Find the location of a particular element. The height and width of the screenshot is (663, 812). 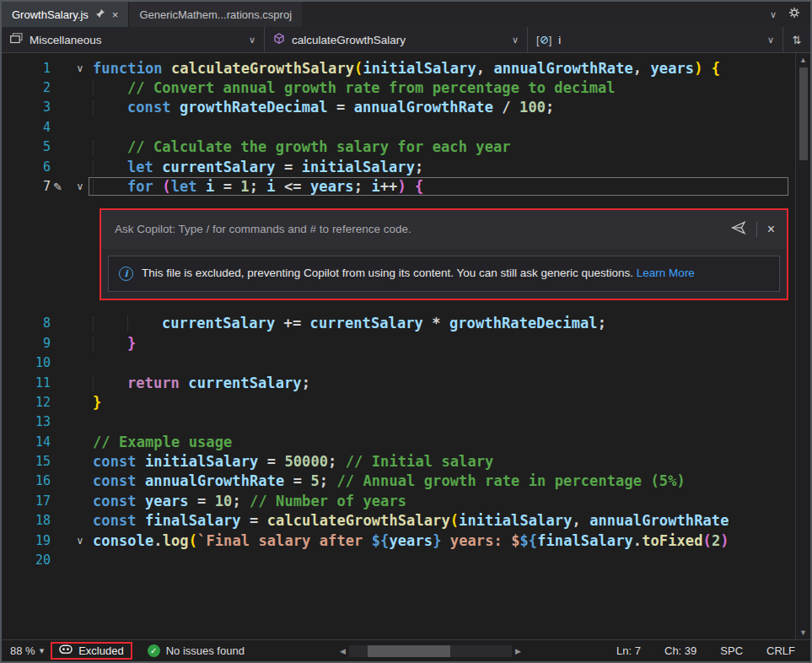

column-indicator: Ch: 39 is located at coordinates (680, 651).